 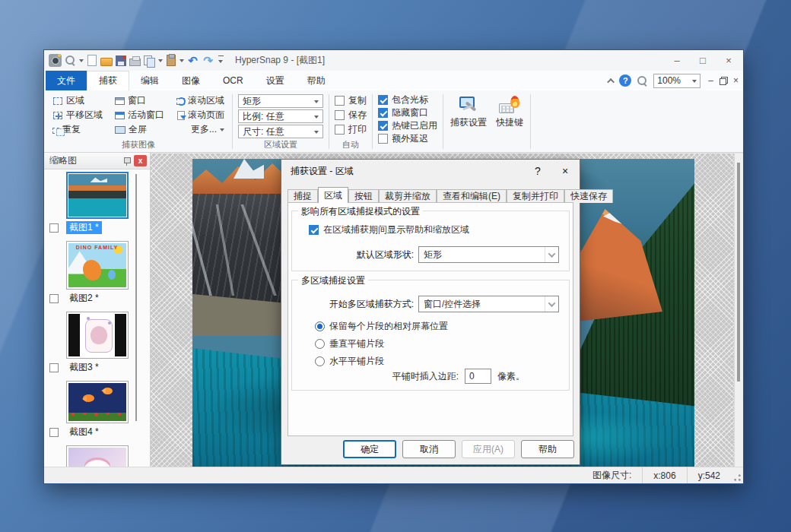 I want to click on dialog-tab-region: 区域, so click(x=333, y=195).